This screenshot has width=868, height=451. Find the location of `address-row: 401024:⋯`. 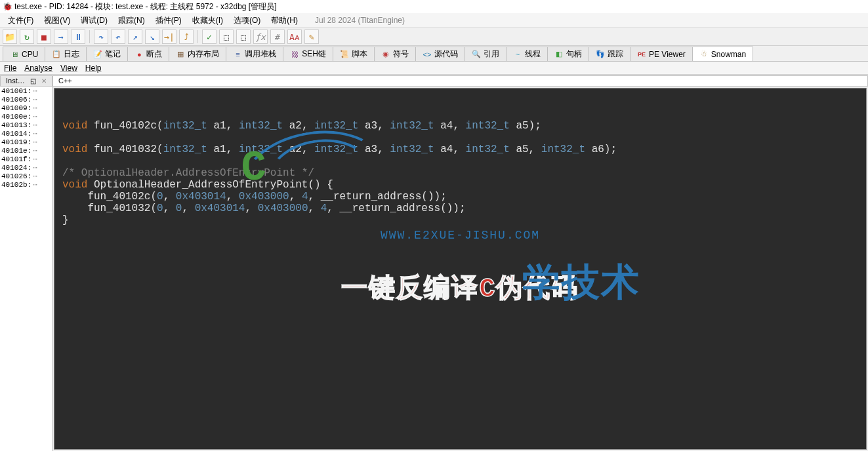

address-row: 401024:⋯ is located at coordinates (26, 168).